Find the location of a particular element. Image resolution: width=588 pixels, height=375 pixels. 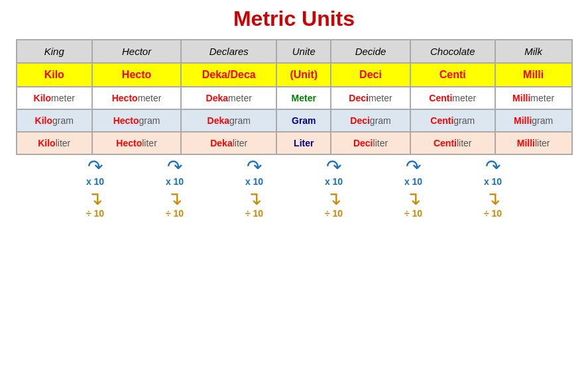

prefix-deci: Deci is located at coordinates (370, 75).